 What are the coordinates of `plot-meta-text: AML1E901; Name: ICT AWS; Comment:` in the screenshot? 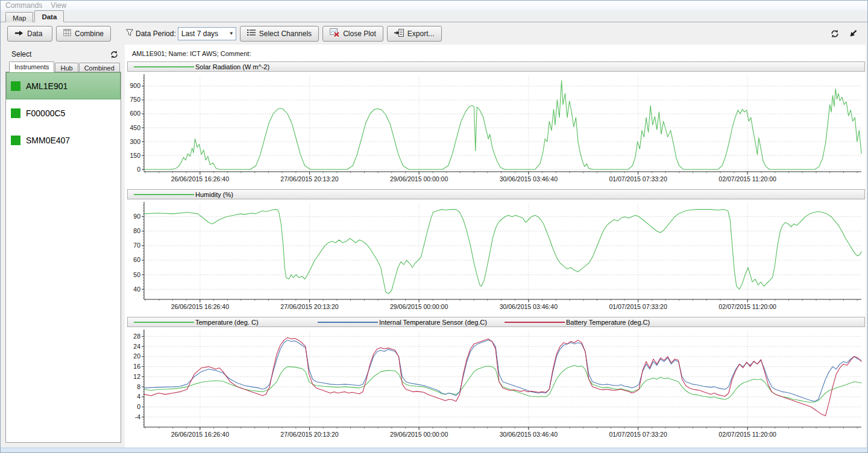 It's located at (499, 54).